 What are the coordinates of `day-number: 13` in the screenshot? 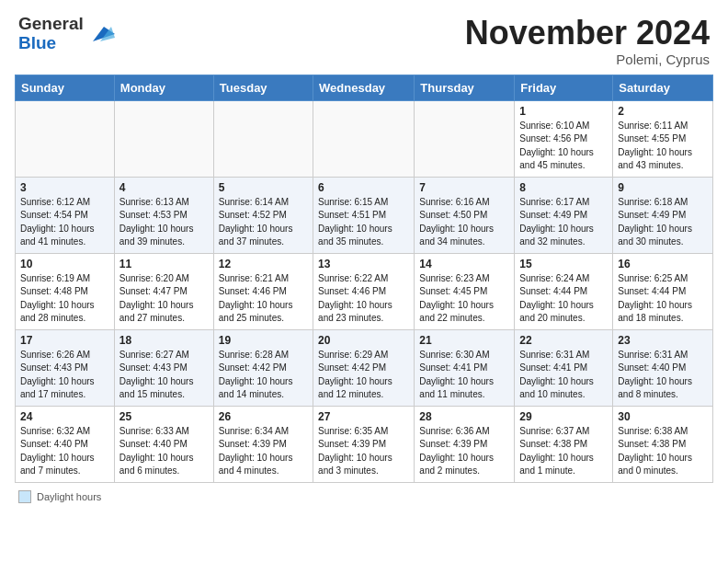 It's located at (364, 264).